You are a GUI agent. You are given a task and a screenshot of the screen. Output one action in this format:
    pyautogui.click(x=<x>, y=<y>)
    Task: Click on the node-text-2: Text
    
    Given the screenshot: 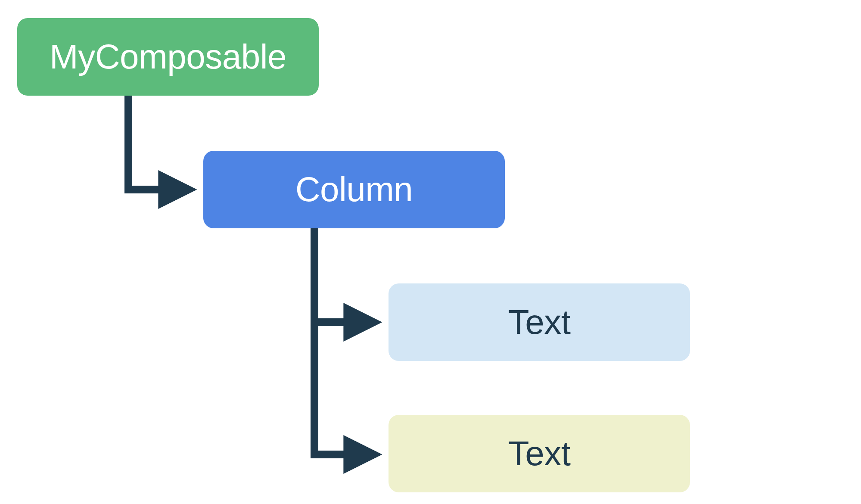 What is the action you would take?
    pyautogui.click(x=539, y=454)
    